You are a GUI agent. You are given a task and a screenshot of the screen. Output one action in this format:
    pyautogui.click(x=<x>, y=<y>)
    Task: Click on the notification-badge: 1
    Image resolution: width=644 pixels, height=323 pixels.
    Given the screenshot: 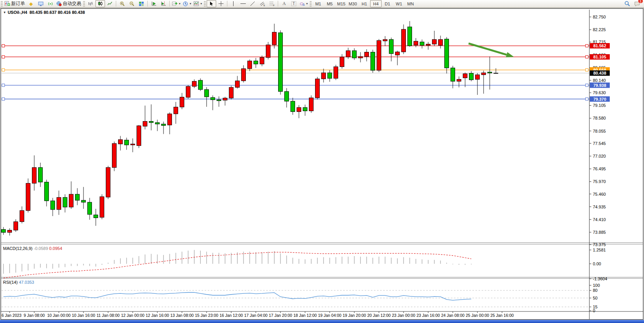 What is the action you would take?
    pyautogui.click(x=641, y=2)
    